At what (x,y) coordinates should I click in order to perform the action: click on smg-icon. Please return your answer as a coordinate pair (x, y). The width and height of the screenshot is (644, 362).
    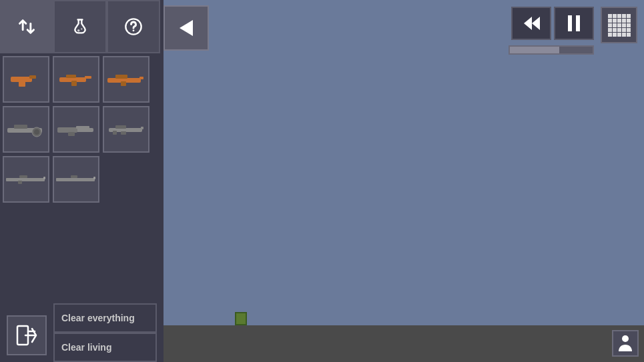
    Looking at the image, I should click on (76, 80).